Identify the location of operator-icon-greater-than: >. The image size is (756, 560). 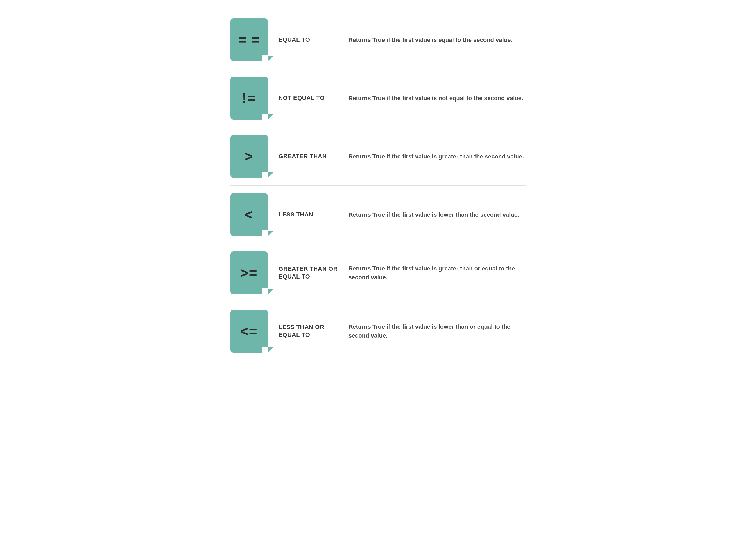
(249, 157).